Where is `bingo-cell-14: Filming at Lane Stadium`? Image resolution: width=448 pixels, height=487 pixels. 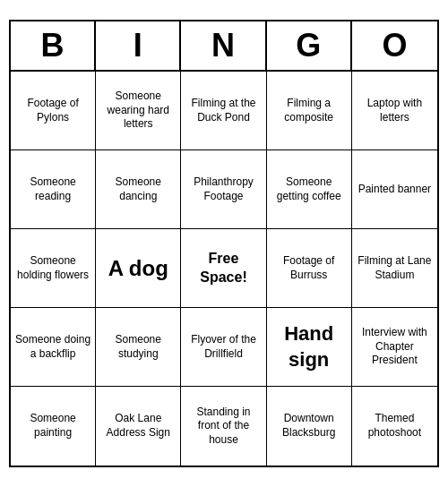
bingo-cell-14: Filming at Lane Stadium is located at coordinates (394, 269).